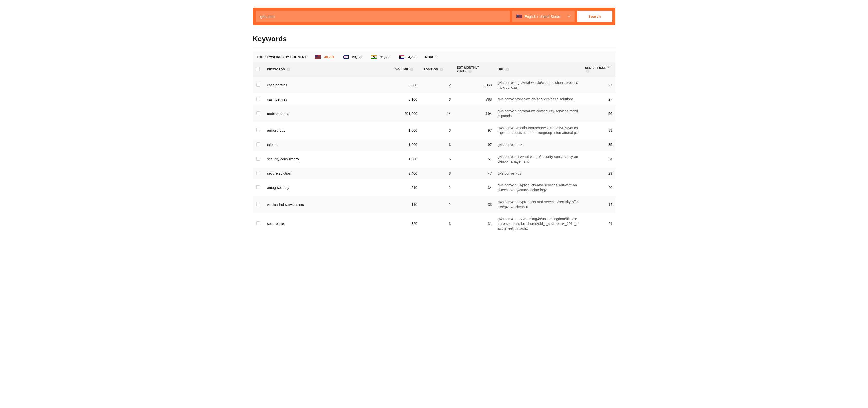  What do you see at coordinates (538, 85) in the screenshot?
I see `cell-url: g4s.com/en-gb/what-we-do/cash-solutions/…` at bounding box center [538, 85].